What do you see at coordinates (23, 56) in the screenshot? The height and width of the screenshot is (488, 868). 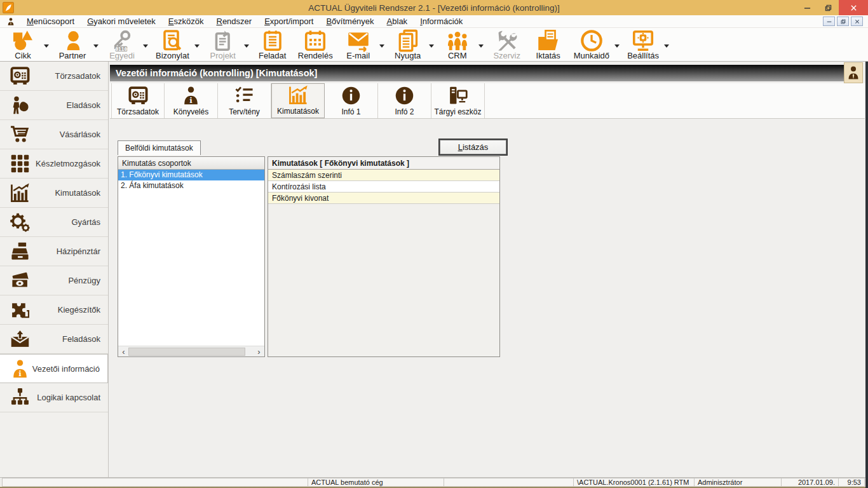 I see `toolbar-button-label: Cikk` at bounding box center [23, 56].